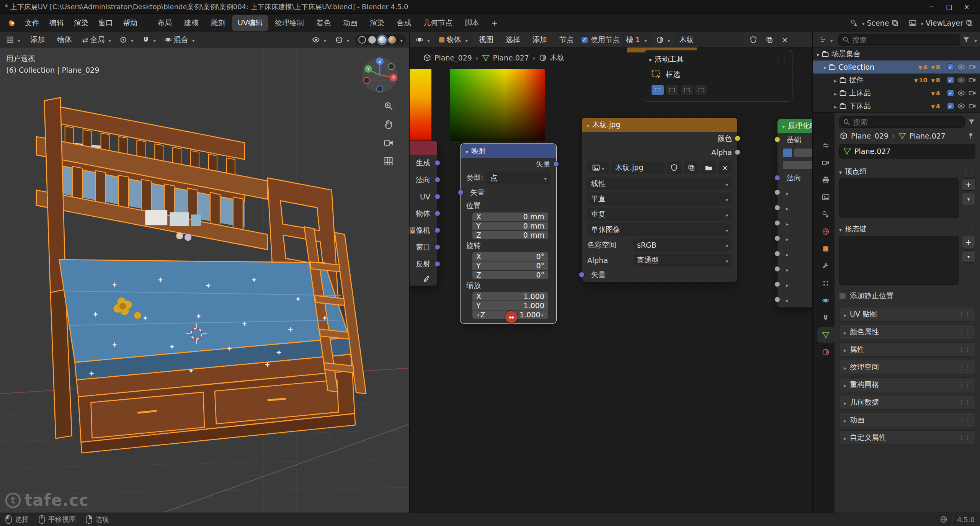 Image resolution: width=980 pixels, height=526 pixels. I want to click on color-swatch, so click(787, 153).